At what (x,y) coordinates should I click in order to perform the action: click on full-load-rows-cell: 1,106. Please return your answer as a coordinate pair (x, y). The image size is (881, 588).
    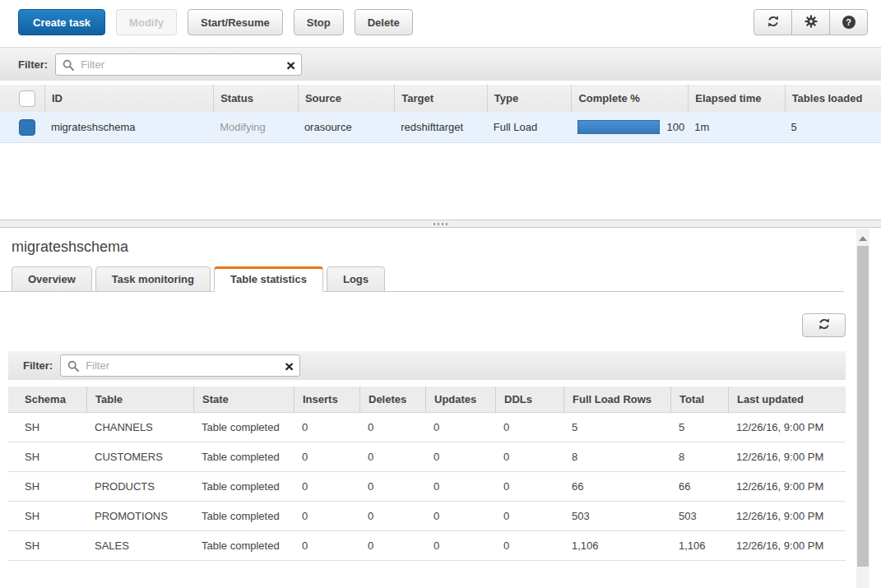
    Looking at the image, I should click on (617, 546).